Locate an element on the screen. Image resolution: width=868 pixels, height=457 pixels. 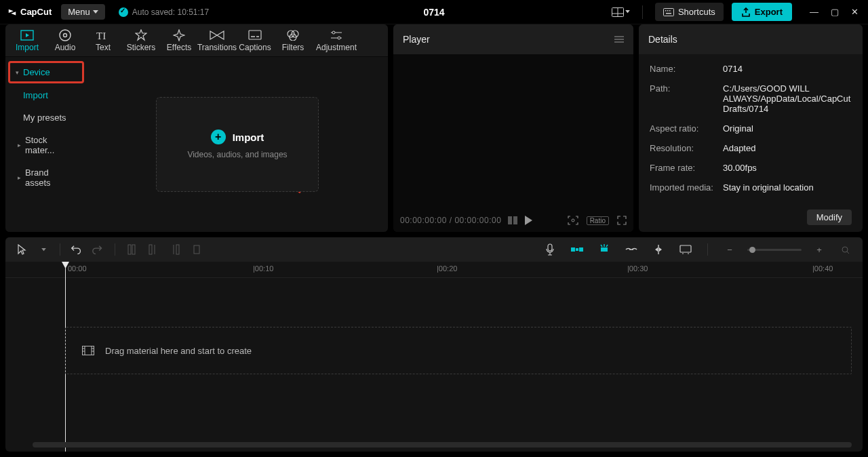
modify-button: Modify is located at coordinates (829, 217).